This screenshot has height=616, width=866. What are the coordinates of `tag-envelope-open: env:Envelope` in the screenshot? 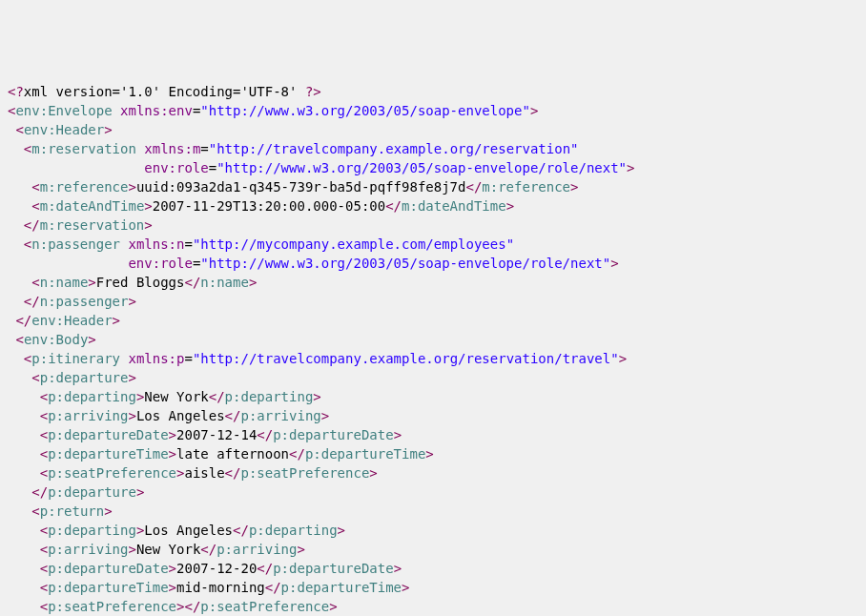 It's located at (63, 111).